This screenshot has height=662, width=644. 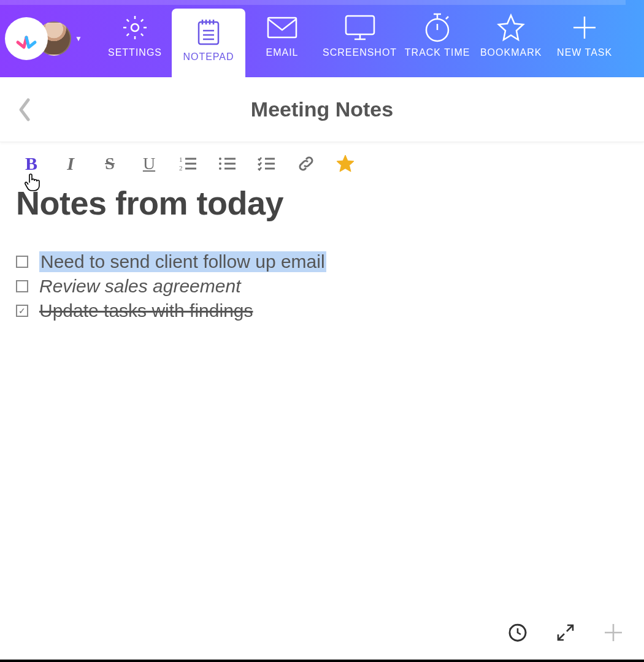 What do you see at coordinates (322, 110) in the screenshot?
I see `titlebar: Meeting Notes` at bounding box center [322, 110].